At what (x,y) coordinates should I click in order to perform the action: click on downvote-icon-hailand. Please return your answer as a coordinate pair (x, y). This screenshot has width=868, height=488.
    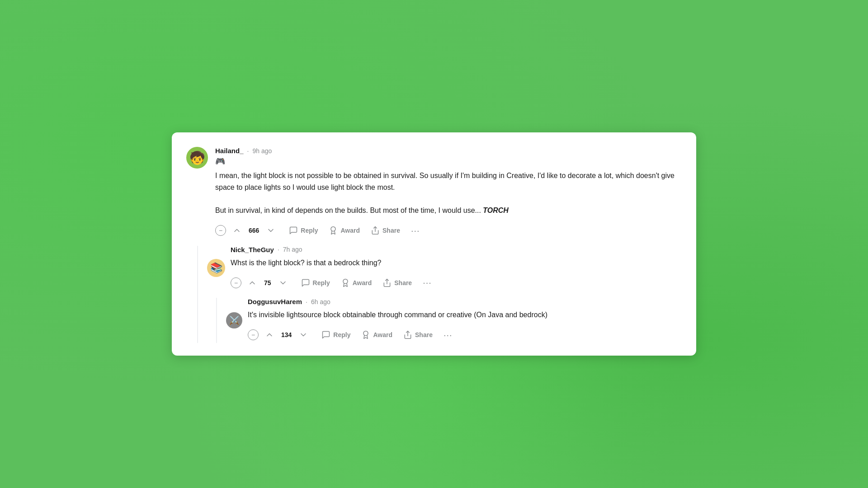
    Looking at the image, I should click on (271, 230).